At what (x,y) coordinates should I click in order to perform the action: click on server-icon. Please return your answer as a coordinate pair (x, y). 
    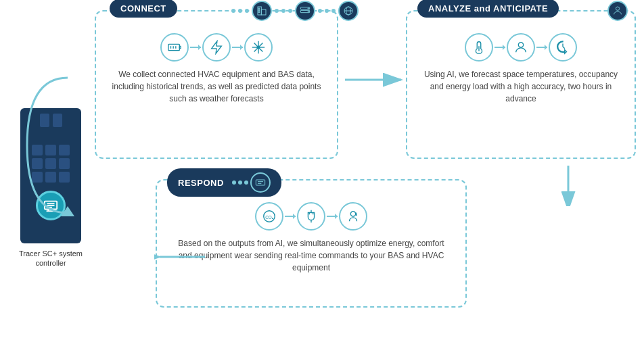
    Looking at the image, I should click on (305, 11).